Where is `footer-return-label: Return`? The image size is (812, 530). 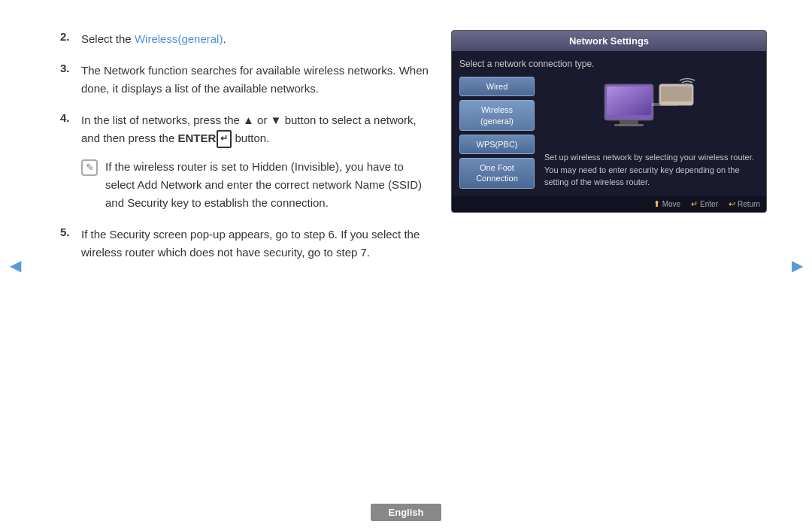 footer-return-label: Return is located at coordinates (749, 204).